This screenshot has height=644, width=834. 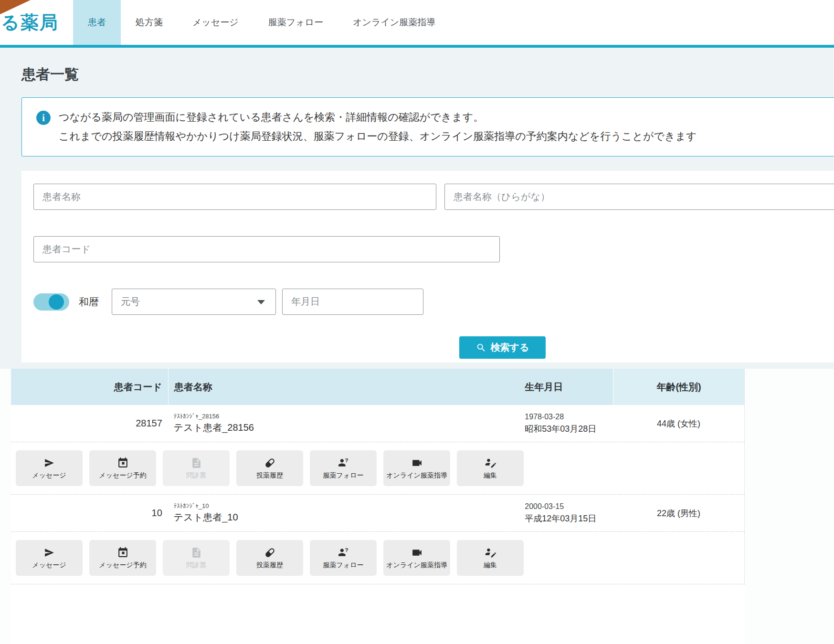 I want to click on tab-messages: メッセージ, so click(x=216, y=22).